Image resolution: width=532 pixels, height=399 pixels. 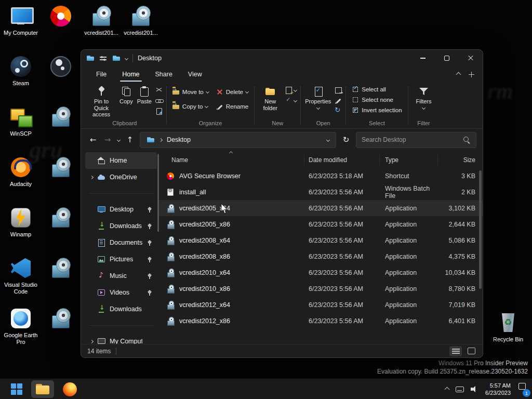 What do you see at coordinates (21, 329) in the screenshot?
I see `desktop-icon: Google Earth Pro` at bounding box center [21, 329].